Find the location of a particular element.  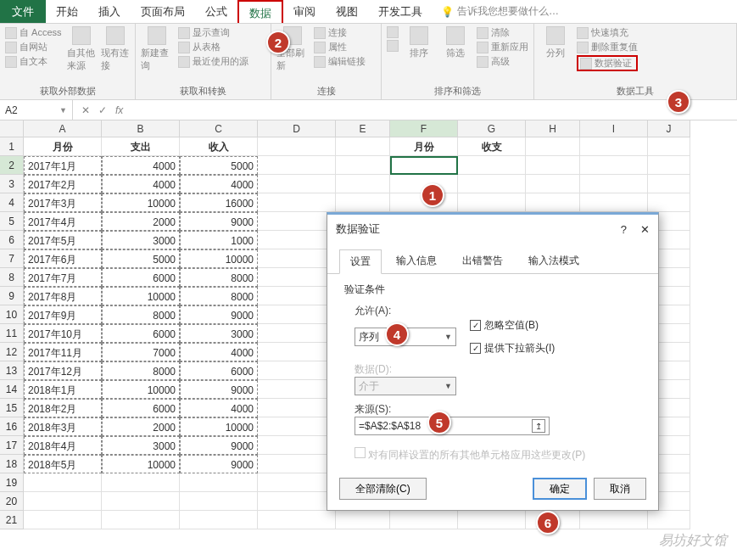

col-header-D: D is located at coordinates (297, 129).